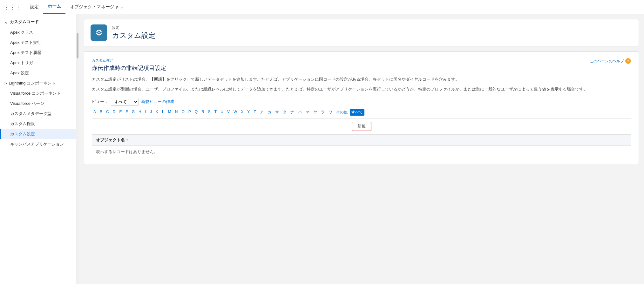 Image resolution: width=644 pixels, height=284 pixels. What do you see at coordinates (127, 140) in the screenshot?
I see `sort-asc-icon: ↑` at bounding box center [127, 140].